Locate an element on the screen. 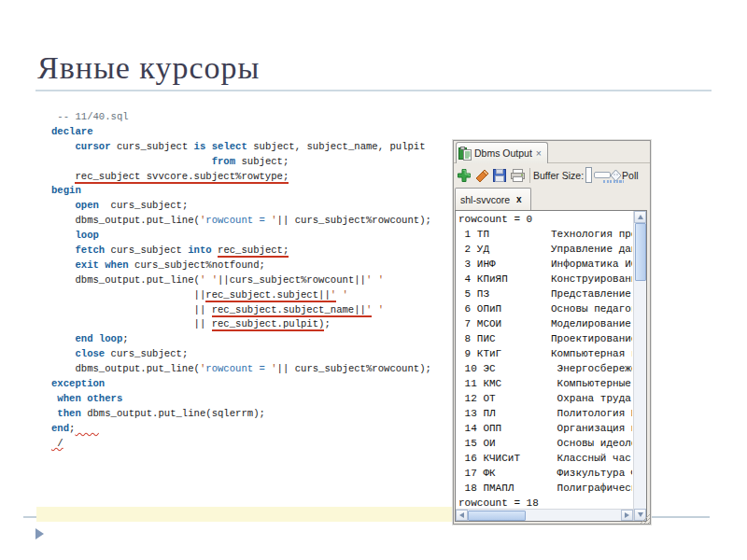 The image size is (747, 560). horizontal-scroll-thumb is located at coordinates (497, 515).